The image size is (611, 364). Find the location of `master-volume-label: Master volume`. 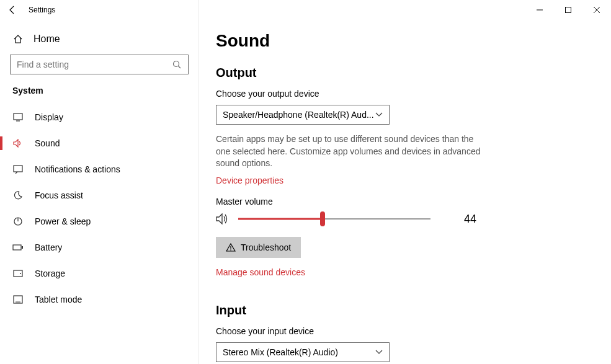

master-volume-label: Master volume is located at coordinates (404, 202).